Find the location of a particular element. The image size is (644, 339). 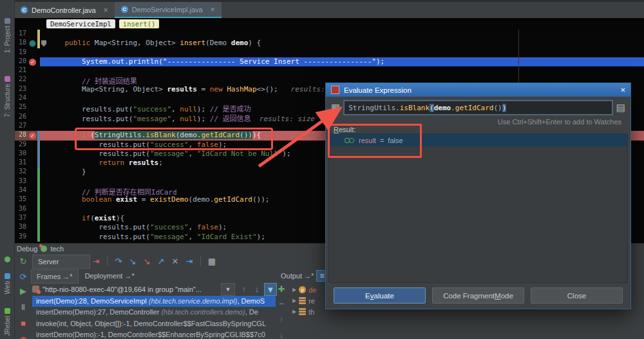

history-icon: ▤ is located at coordinates (621, 108).